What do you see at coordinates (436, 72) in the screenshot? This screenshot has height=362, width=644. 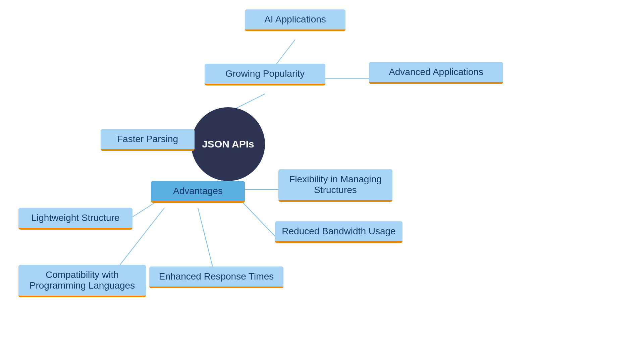 I see `advanced-applications-label: Advanced Applications` at bounding box center [436, 72].